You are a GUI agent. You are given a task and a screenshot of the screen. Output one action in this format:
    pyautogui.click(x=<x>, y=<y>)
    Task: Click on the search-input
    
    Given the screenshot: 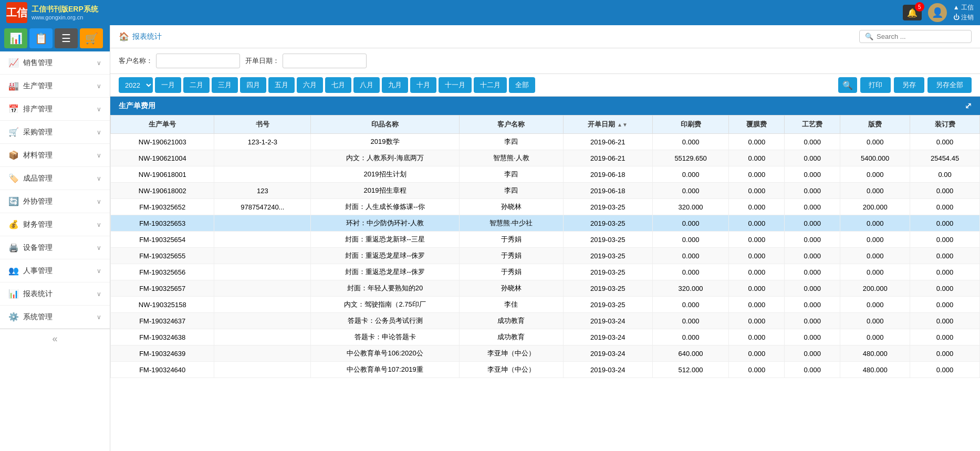 What is the action you would take?
    pyautogui.click(x=921, y=37)
    